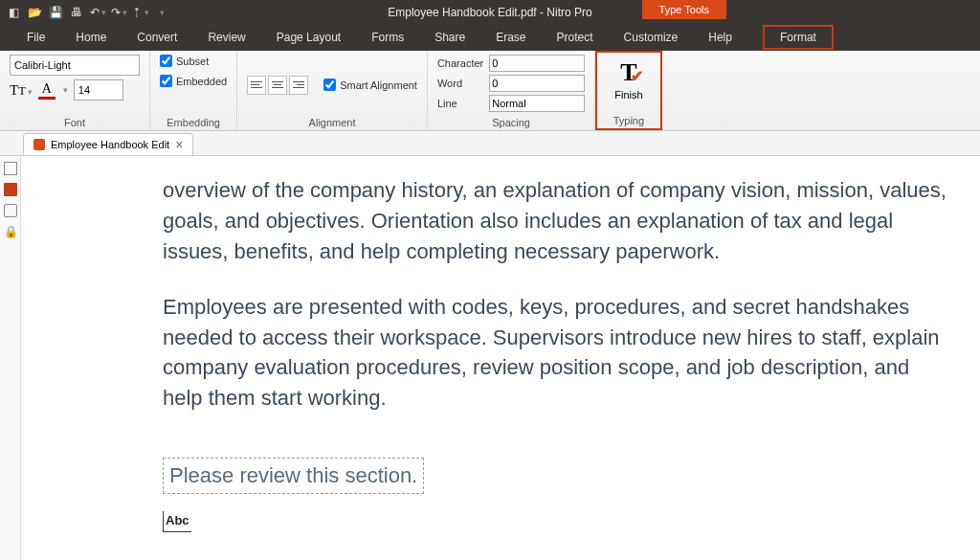 The width and height of the screenshot is (980, 560). Describe the element at coordinates (628, 90) in the screenshot. I see `ribbon-group-typing: T✔ Finish Typing` at that location.